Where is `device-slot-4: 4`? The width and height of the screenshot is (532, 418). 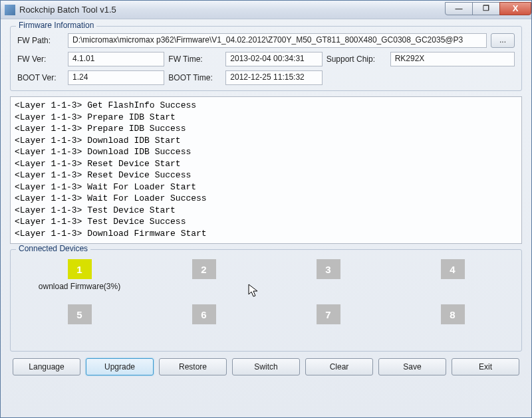 device-slot-4: 4 is located at coordinates (453, 276).